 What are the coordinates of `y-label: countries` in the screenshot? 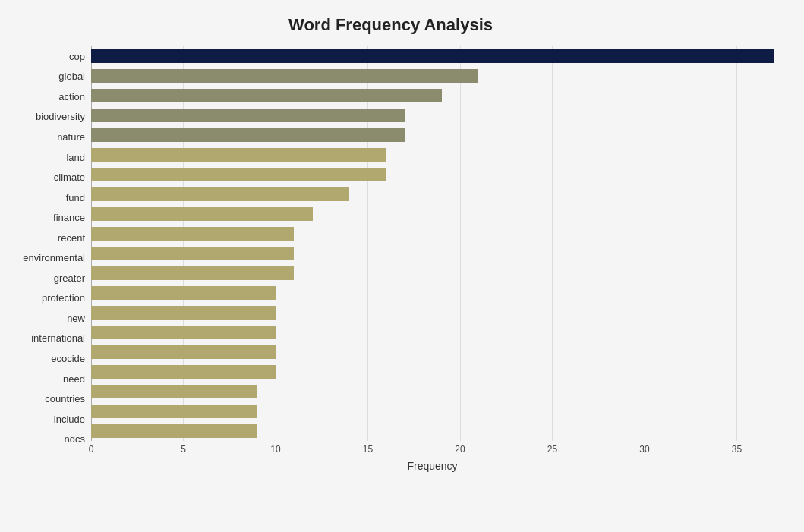 It's located at (49, 399).